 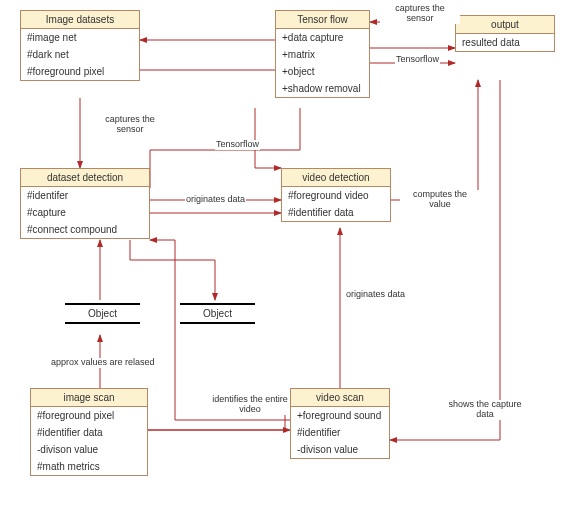 What do you see at coordinates (80, 54) in the screenshot?
I see `item: #dark net` at bounding box center [80, 54].